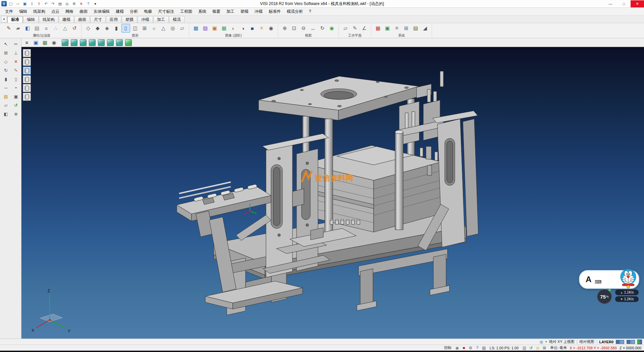 This screenshot has height=352, width=644. Describe the element at coordinates (16, 96) in the screenshot. I see `properties-icon: ▣` at that location.